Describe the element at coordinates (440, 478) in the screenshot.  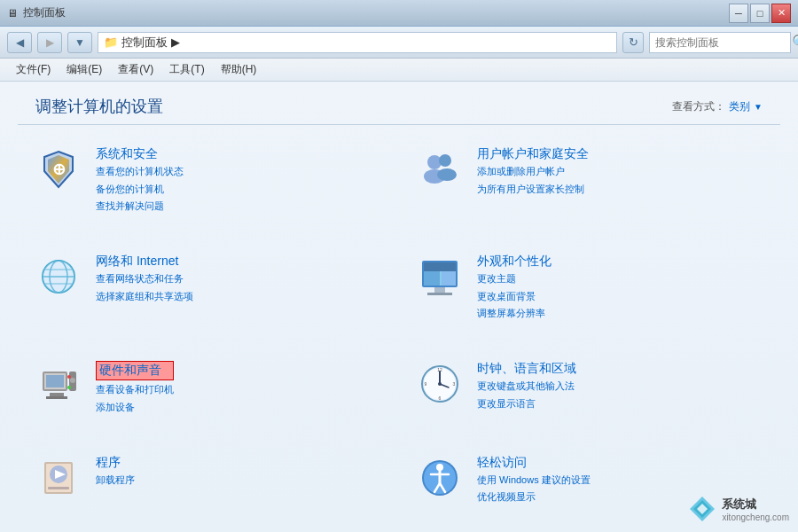
I see `access-icon` at that location.